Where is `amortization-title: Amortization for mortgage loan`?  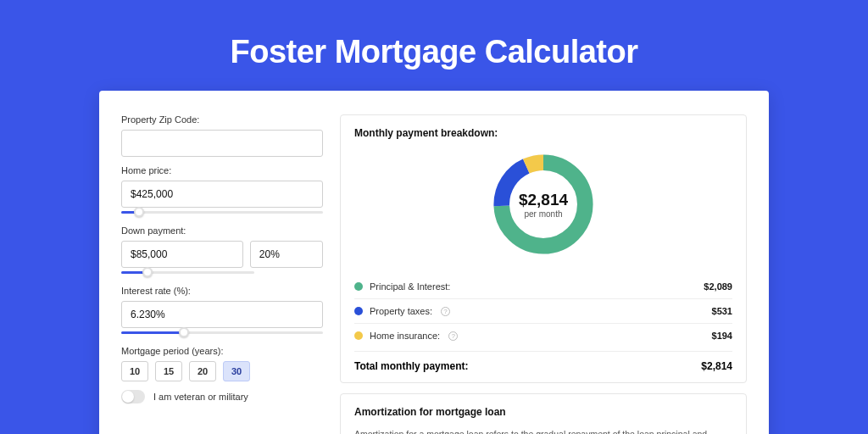
amortization-title: Amortization for mortgage loan is located at coordinates (543, 412).